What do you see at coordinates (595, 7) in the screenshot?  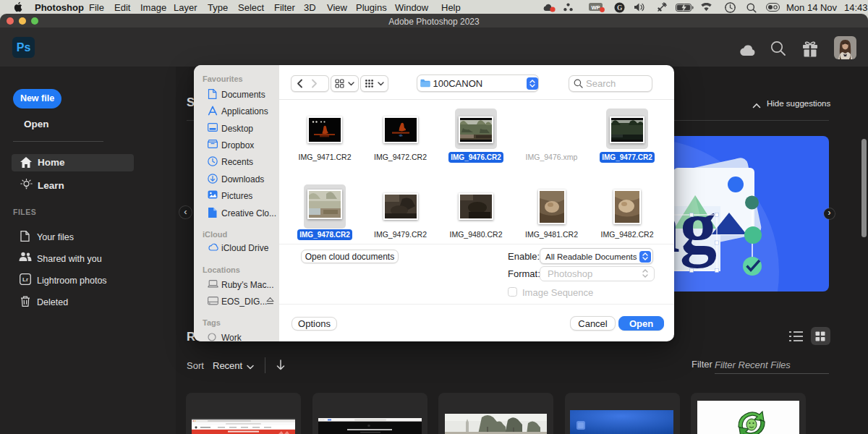 I see `svg-text: WP` at bounding box center [595, 7].